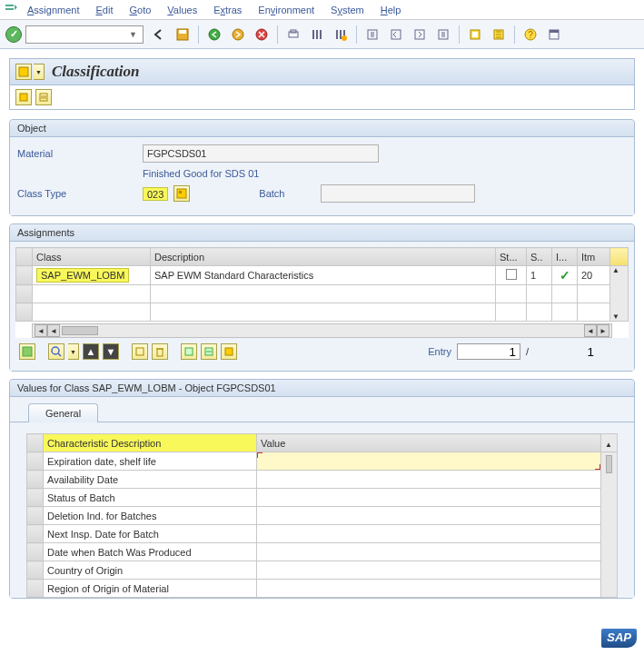 The height and width of the screenshot is (655, 644). I want to click on col-st: St..., so click(511, 257).